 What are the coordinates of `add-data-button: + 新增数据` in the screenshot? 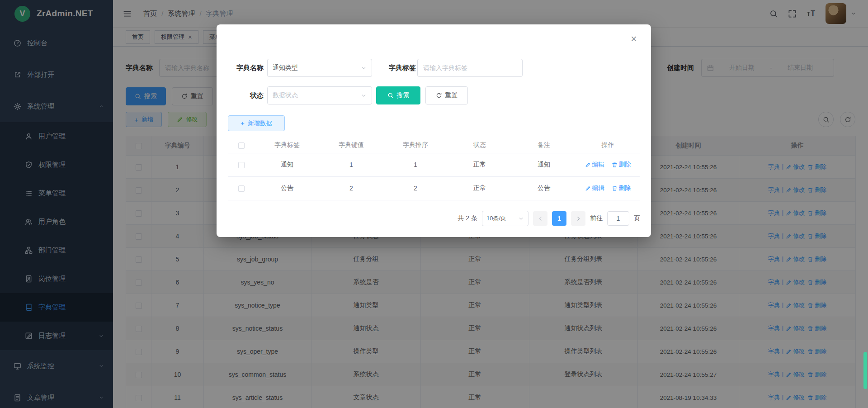 It's located at (256, 123).